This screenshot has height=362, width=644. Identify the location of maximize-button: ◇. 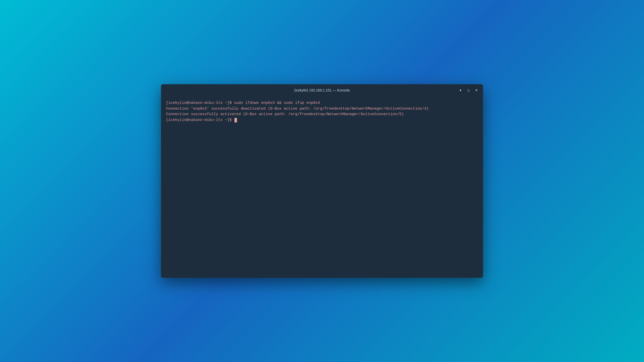
(468, 90).